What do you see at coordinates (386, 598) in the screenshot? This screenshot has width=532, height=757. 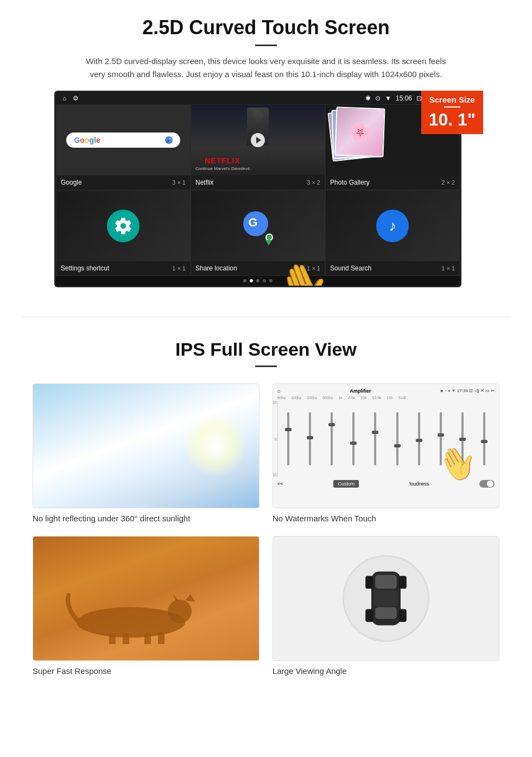 I see `feature-img-car` at bounding box center [386, 598].